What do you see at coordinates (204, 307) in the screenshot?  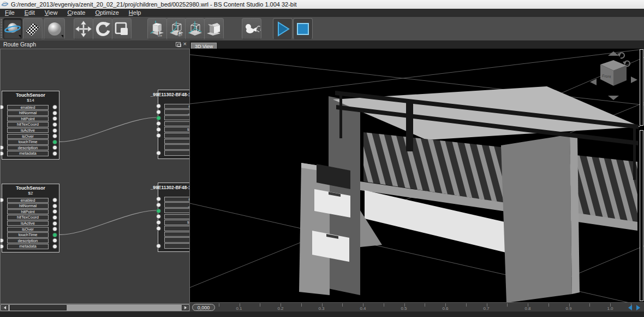 I see `timeline-current-value: 0,000` at bounding box center [204, 307].